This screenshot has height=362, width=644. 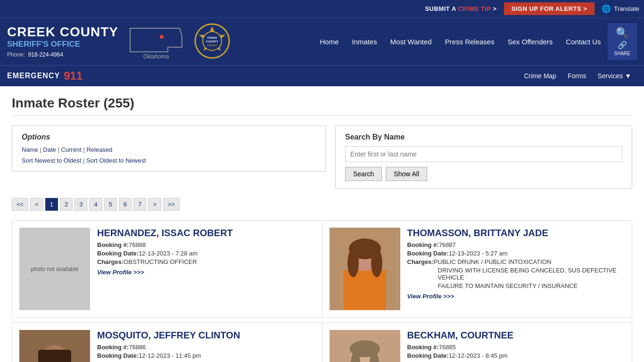 I want to click on svg-text: SHERIFF, so click(x=212, y=45).